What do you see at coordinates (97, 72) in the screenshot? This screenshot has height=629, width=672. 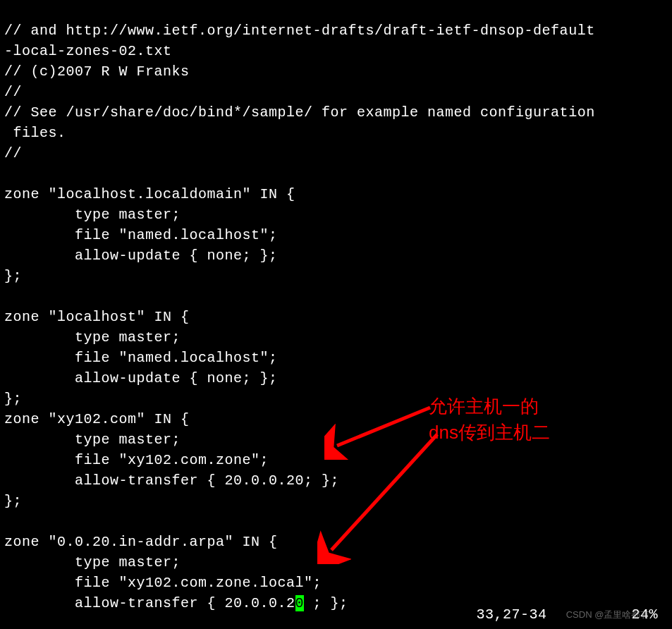 I see `code-line: // (c)2007 R W Franks` at bounding box center [97, 72].